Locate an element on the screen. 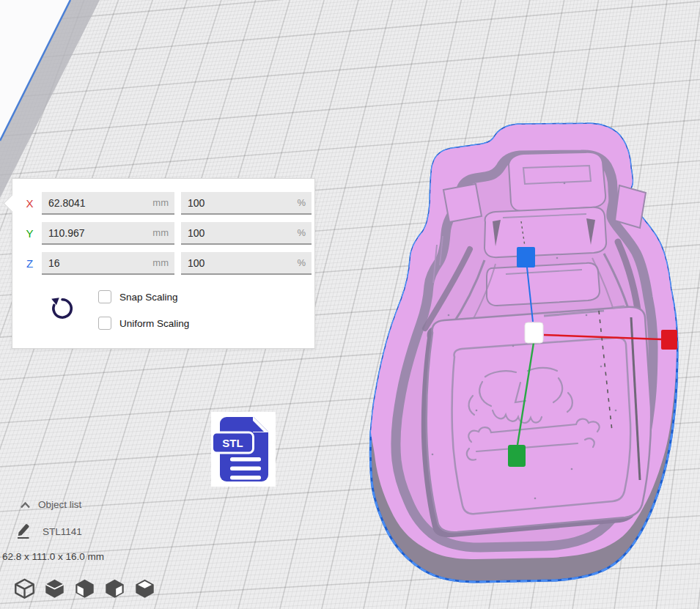  pencil-icon is located at coordinates (23, 531).